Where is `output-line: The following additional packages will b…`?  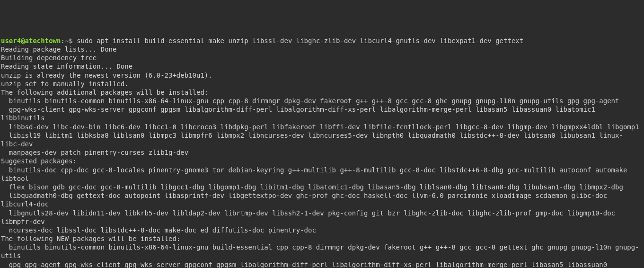
output-line: The following additional packages will b… is located at coordinates (322, 92).